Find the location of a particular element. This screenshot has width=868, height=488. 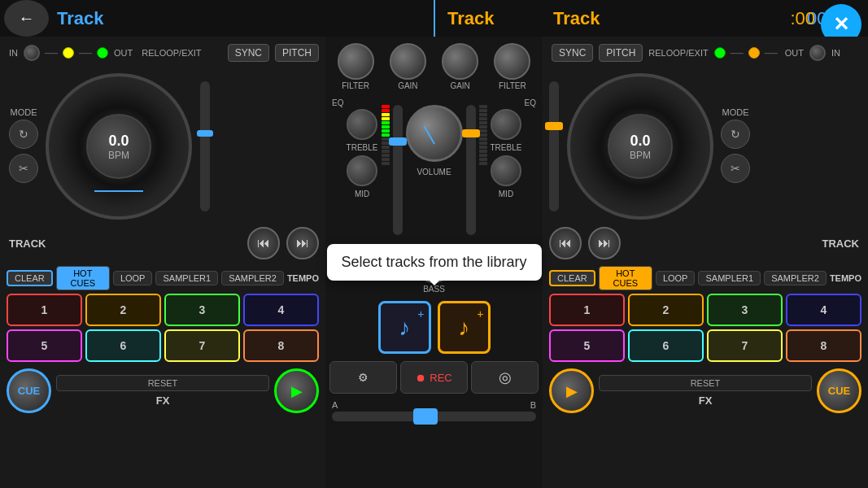

right-pad-5: 5 is located at coordinates (587, 346).